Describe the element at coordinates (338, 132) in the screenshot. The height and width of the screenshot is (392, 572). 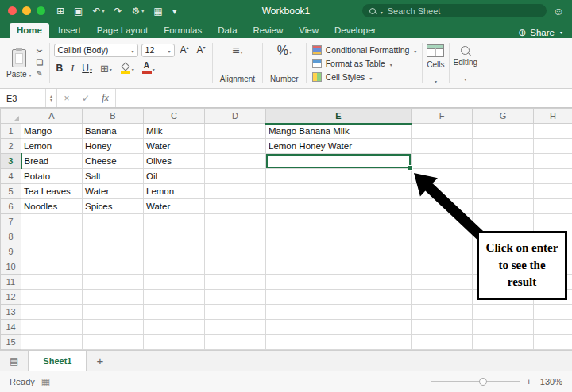
I see `cell-E1: Mango Banana Milk` at that location.